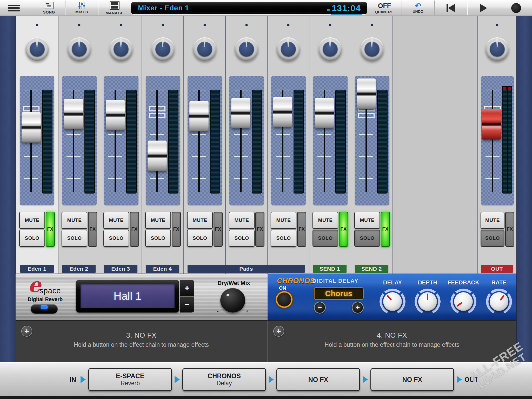  I want to click on fader-panel-texture, so click(37, 141).